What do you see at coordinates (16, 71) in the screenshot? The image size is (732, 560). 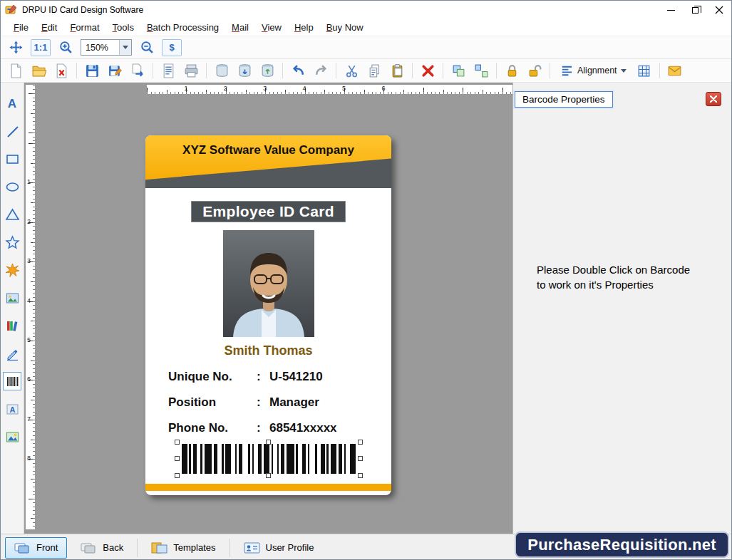 I see `new-file-icon` at bounding box center [16, 71].